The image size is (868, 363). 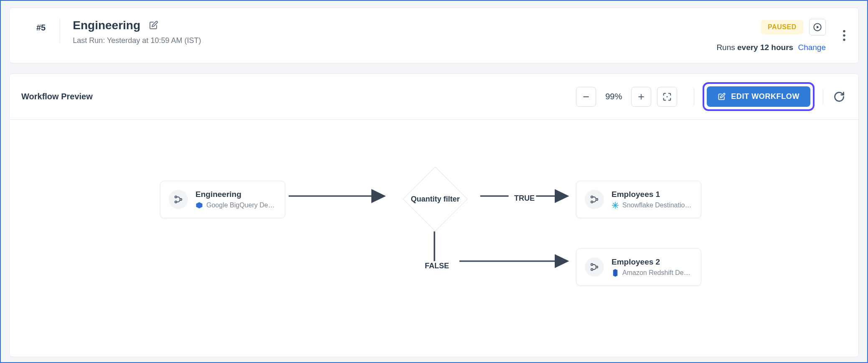 I want to click on zoom-percent: 99%, so click(x=614, y=97).